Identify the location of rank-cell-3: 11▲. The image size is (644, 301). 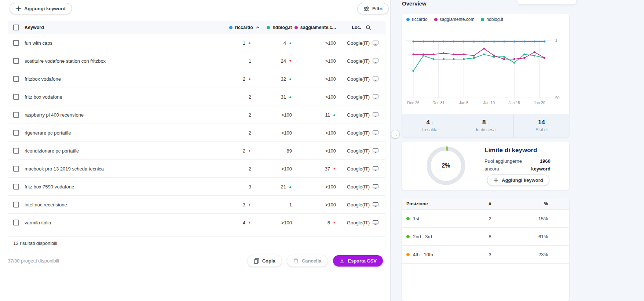
(314, 115).